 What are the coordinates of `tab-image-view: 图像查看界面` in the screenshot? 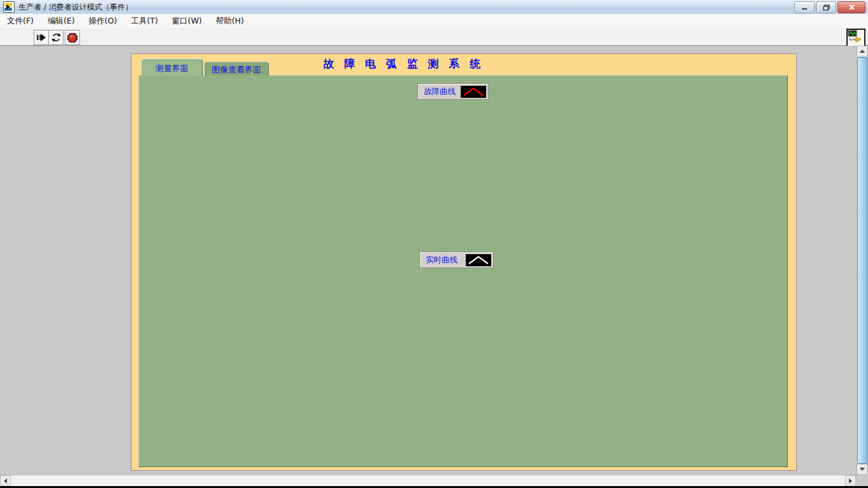 It's located at (236, 69).